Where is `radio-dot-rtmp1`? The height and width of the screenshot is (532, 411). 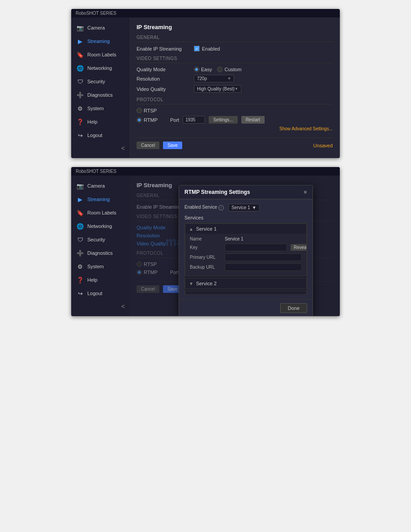 radio-dot-rtmp1 is located at coordinates (139, 120).